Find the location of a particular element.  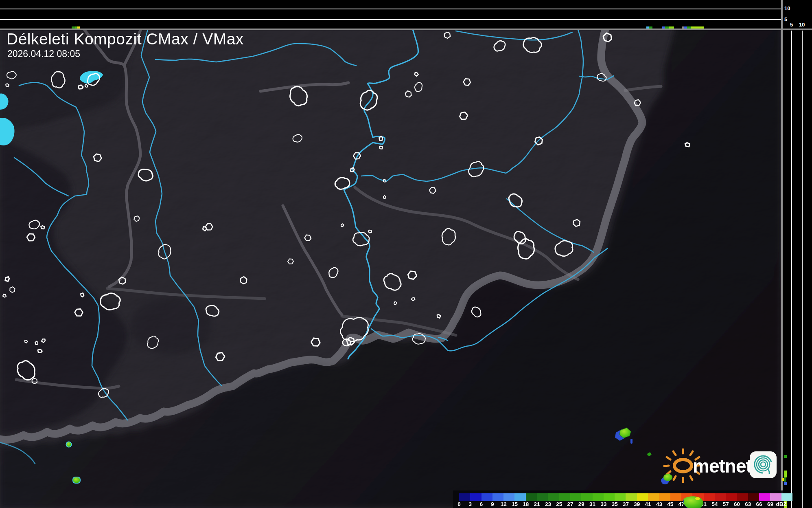

metnet-app-icon is located at coordinates (763, 465).